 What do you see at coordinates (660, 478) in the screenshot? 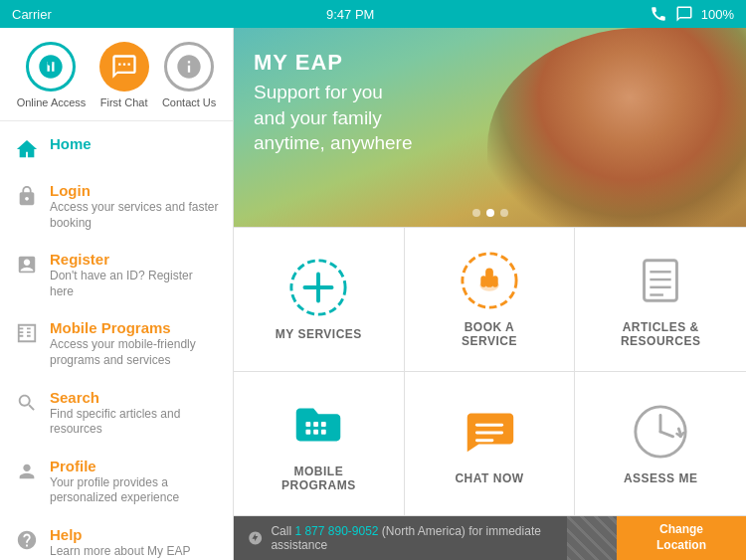
I see `assess-me-label: ASSESS ME` at bounding box center [660, 478].